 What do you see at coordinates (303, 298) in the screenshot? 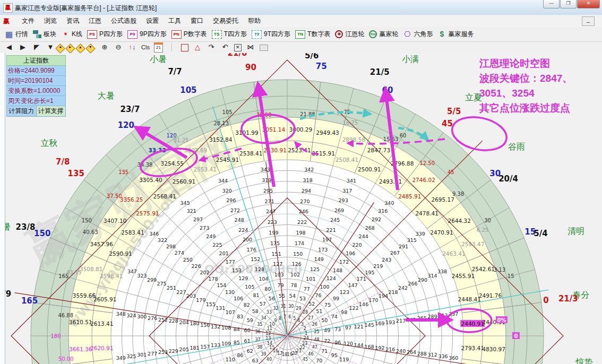
I see `svg-text: 53` at bounding box center [303, 298].